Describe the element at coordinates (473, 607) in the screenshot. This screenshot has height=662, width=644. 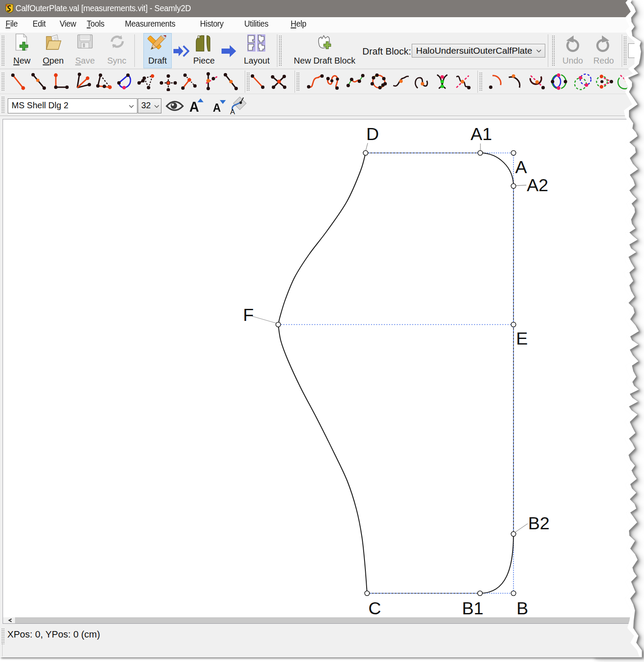
I see `svg-text: B1` at that location.